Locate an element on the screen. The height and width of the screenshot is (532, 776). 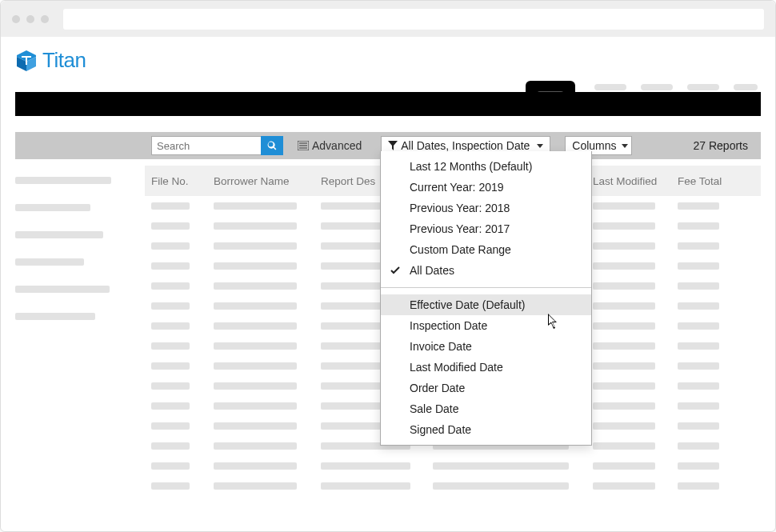
date-field-option: Last Modified Date is located at coordinates (486, 367).